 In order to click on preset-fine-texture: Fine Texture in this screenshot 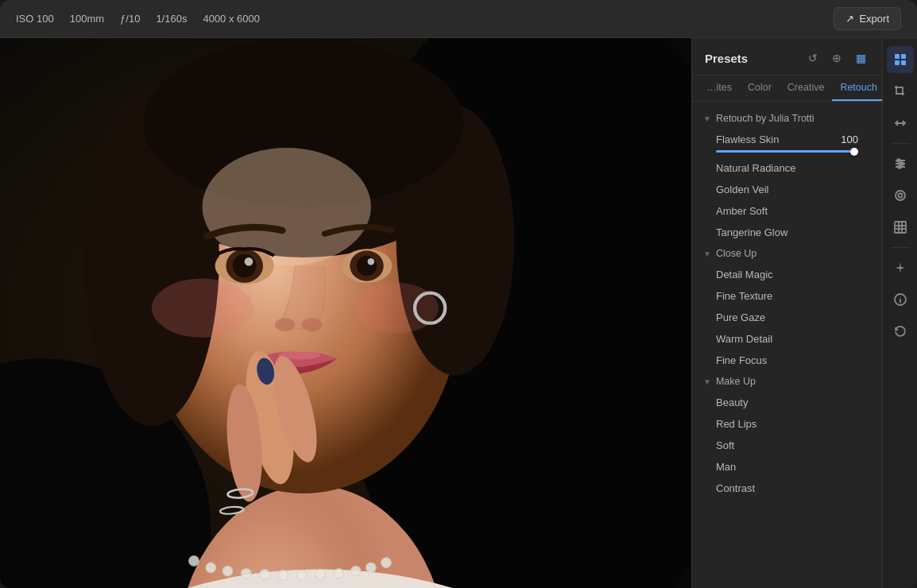, I will do `click(787, 296)`.